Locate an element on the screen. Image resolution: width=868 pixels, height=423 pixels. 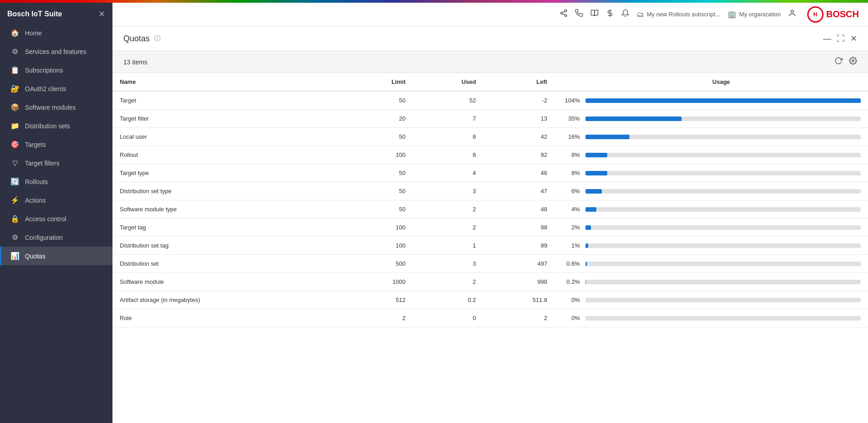
folder-icon: 🗂 is located at coordinates (640, 15).